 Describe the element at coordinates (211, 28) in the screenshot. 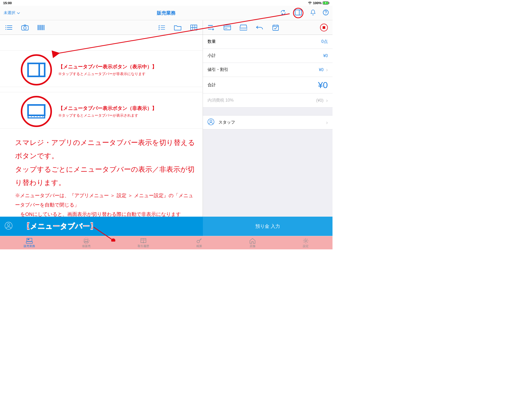

I see `add-line-icon` at that location.